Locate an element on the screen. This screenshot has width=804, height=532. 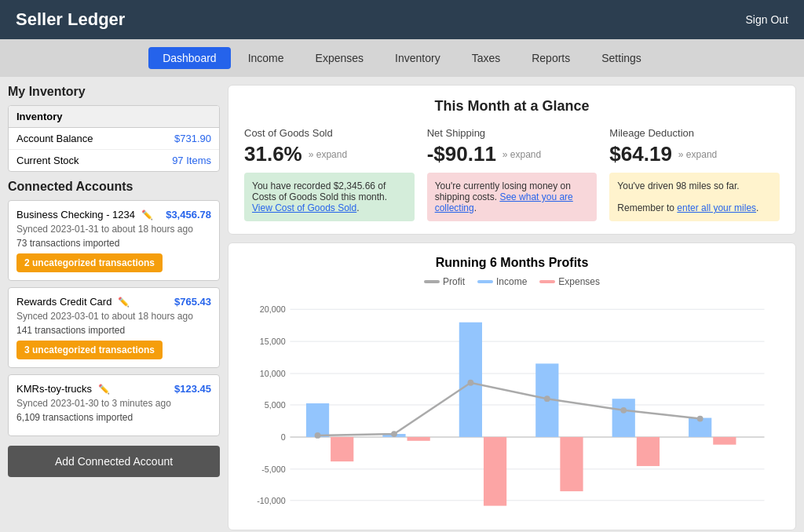
account-3-name-text: KMRs-toy-trucks is located at coordinates (54, 389).